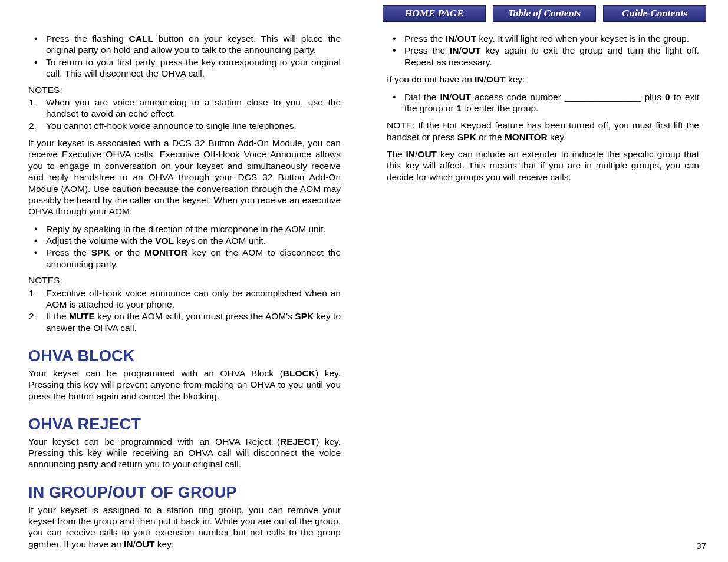 Image resolution: width=728 pixels, height=562 pixels. I want to click on list-item: 2.If the MUTE key on the AOM is lit, you…, so click(185, 322).